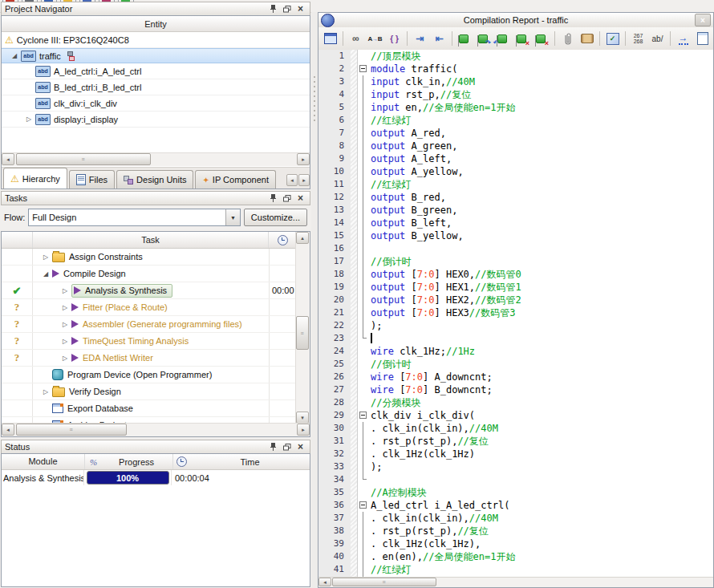 This screenshot has width=714, height=588. I want to click on chevron-down-icon: ▼, so click(233, 217).